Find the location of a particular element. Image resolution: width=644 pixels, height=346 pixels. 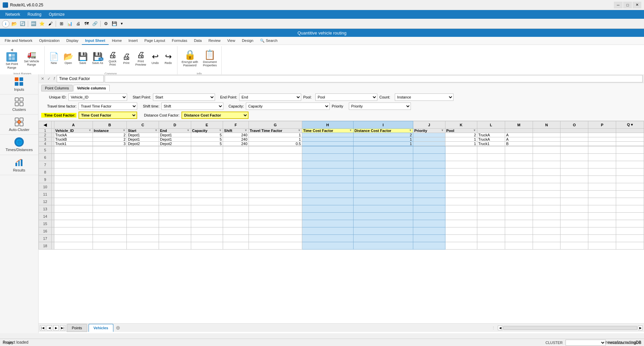

nav-first-btn: |◀ is located at coordinates (43, 328).